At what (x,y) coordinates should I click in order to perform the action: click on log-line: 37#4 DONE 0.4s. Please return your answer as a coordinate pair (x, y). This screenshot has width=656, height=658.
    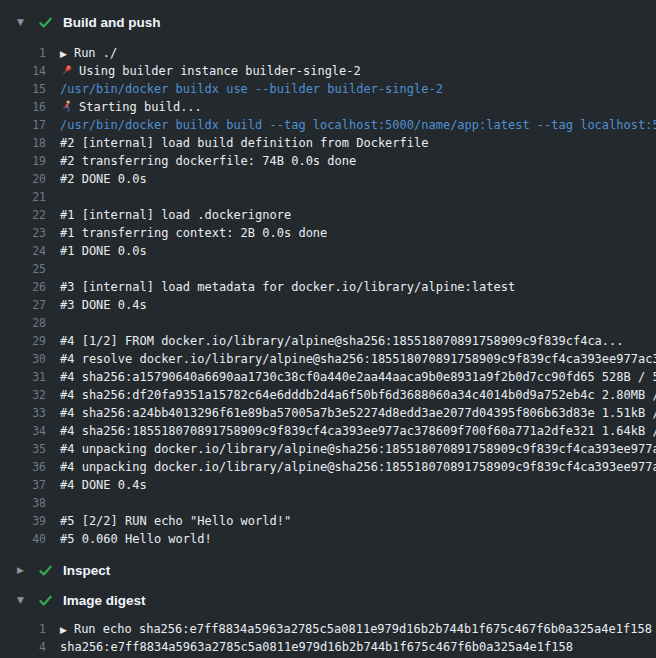
    Looking at the image, I should click on (328, 485).